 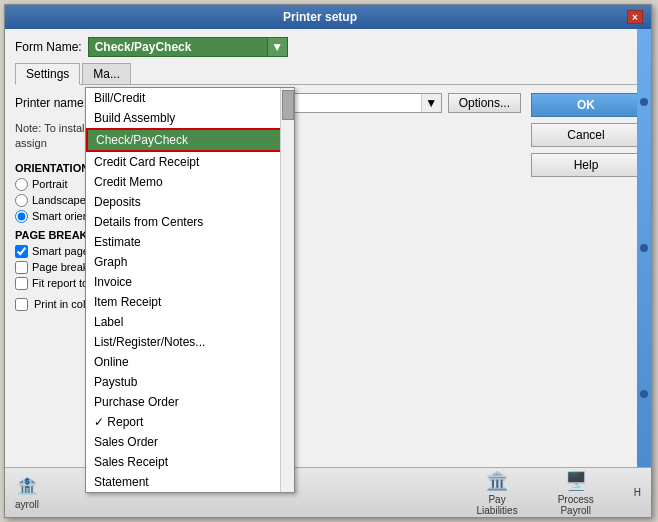 What do you see at coordinates (190, 362) in the screenshot?
I see `dropdown-item-13: Online` at bounding box center [190, 362].